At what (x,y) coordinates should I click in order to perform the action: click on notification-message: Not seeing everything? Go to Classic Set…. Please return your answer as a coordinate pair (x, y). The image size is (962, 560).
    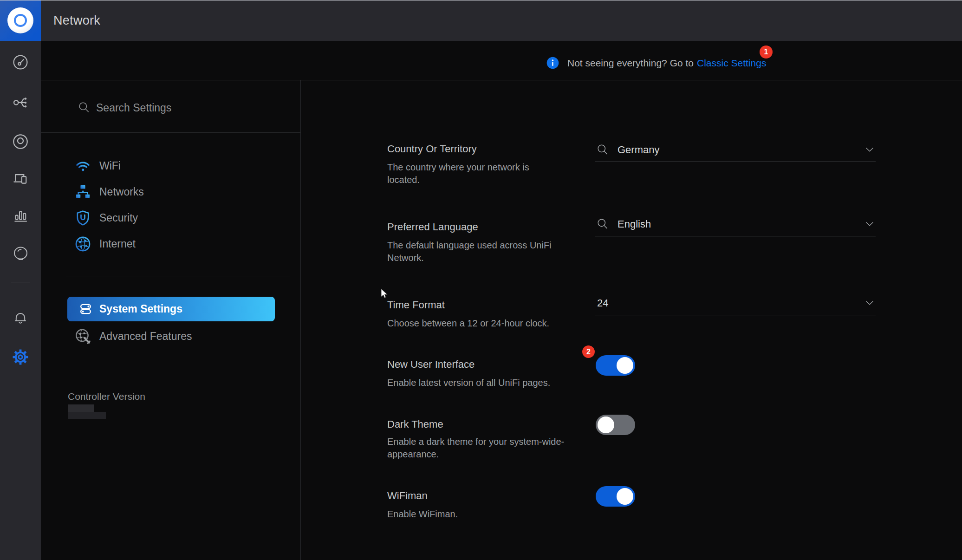
    Looking at the image, I should click on (667, 63).